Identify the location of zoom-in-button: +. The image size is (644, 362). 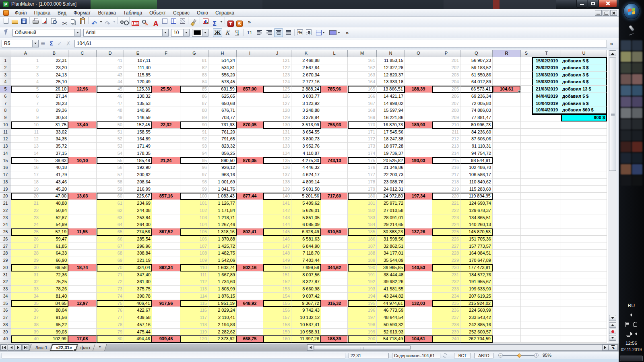
(536, 356).